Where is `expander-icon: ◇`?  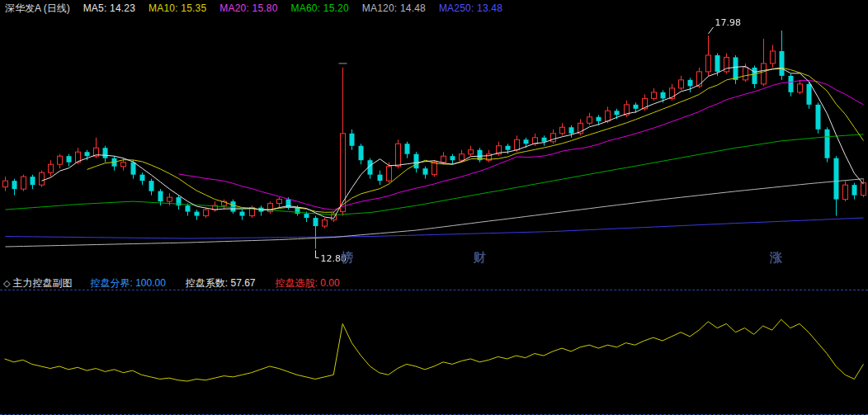 expander-icon: ◇ is located at coordinates (7, 284).